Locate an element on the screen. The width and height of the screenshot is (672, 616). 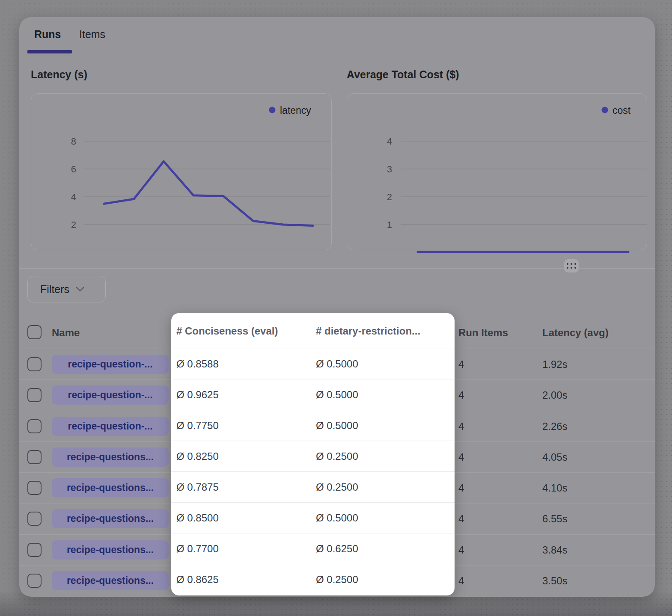
filters-button: Filters is located at coordinates (67, 289).